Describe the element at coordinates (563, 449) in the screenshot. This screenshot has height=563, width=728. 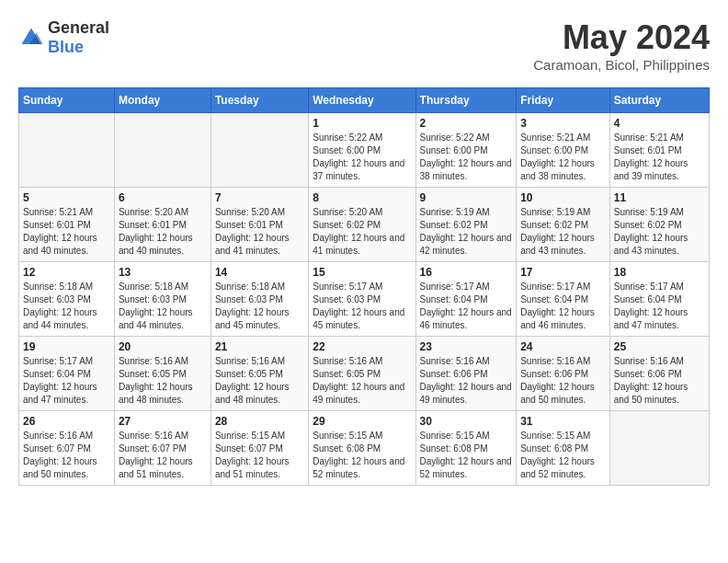
I see `calendar-cell: 31Sunrise: 5:15 AM Sunset: 6:08 PM Dayli…` at that location.